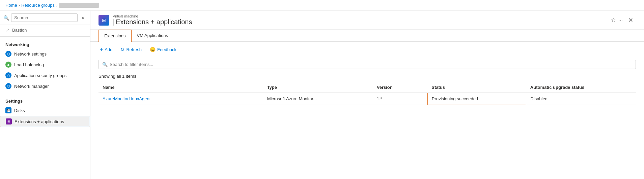  What do you see at coordinates (367, 20) in the screenshot?
I see `page-header: ⊞ Virtual machine | Extensions + applica…` at bounding box center [367, 20].